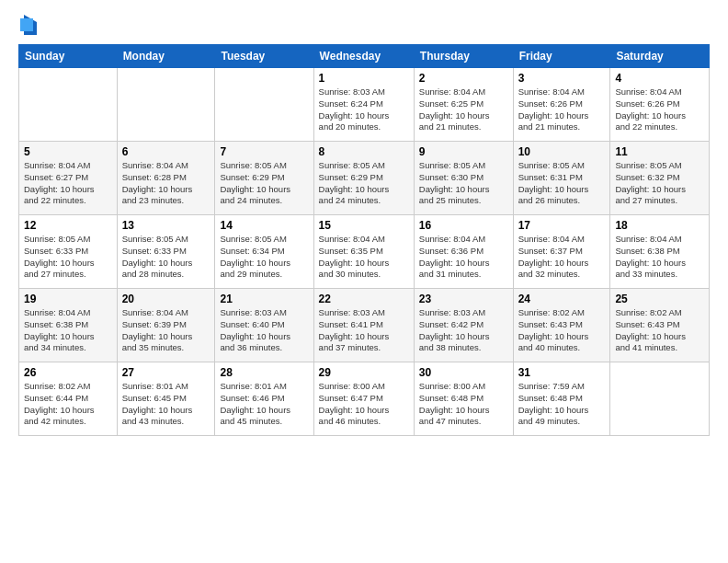  I want to click on calendar-cell: 17Sunrise: 8:04 AM Sunset: 6:37 PM Dayli…, so click(562, 252).